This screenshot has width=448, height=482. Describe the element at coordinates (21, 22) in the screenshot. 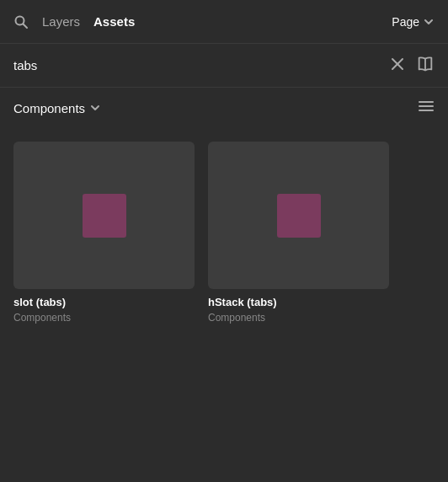

I see `search-icon` at that location.